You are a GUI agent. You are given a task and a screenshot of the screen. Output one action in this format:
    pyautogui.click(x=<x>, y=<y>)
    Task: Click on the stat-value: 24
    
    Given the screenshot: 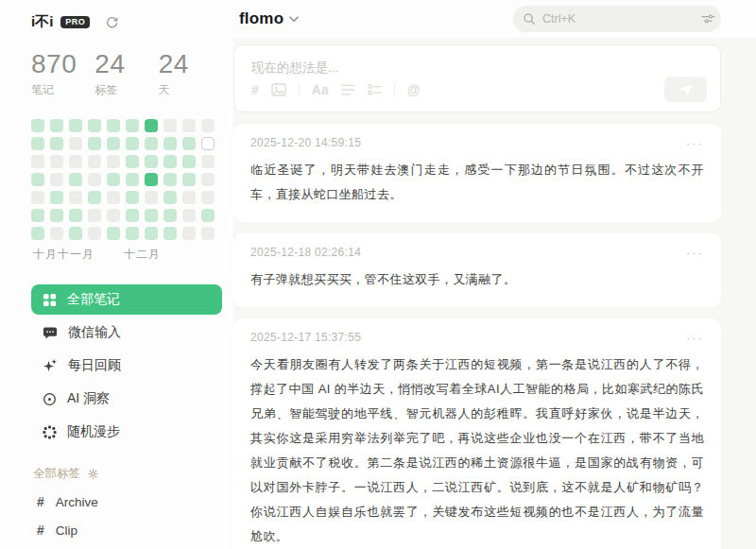 What is the action you would take?
    pyautogui.click(x=127, y=64)
    